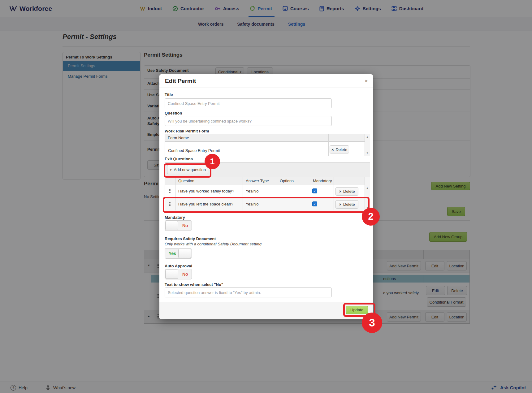 Image resolution: width=532 pixels, height=393 pixels. Describe the element at coordinates (190, 239) in the screenshot. I see `requires-safety-document-label: Requires Safety Document` at that location.